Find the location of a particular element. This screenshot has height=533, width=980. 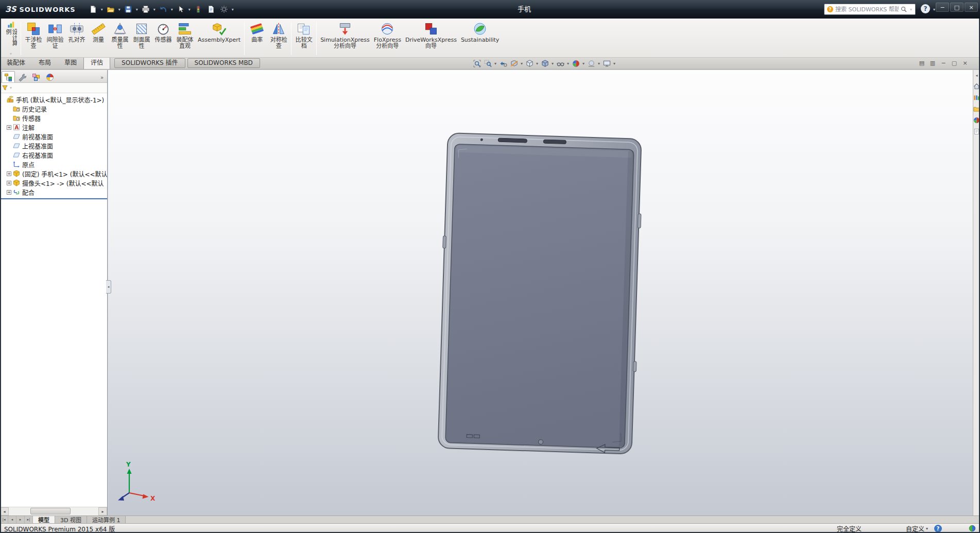

panel-tabs-overflow-icon: » is located at coordinates (102, 78).